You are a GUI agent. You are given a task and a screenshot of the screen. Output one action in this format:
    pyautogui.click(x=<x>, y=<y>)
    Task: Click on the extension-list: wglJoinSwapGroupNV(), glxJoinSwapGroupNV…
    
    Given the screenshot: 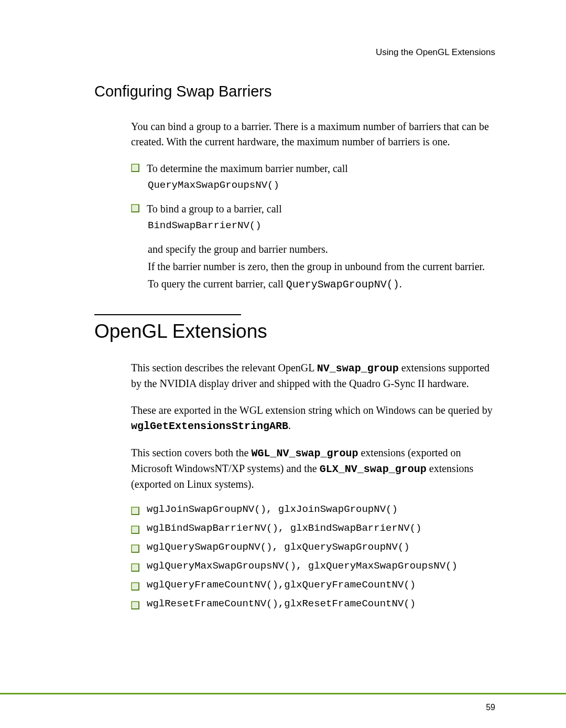 What is the action you would take?
    pyautogui.click(x=313, y=556)
    